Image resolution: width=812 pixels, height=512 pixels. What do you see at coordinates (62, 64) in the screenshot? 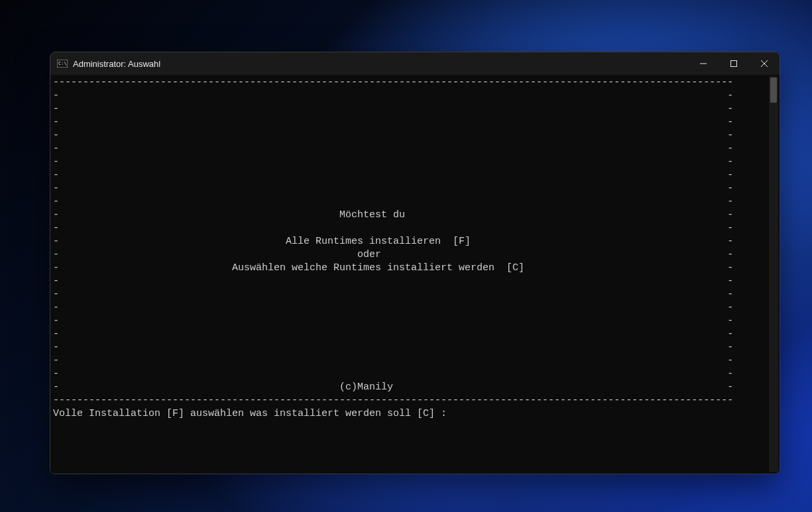
I see `svg-text: C:\` at bounding box center [62, 64].